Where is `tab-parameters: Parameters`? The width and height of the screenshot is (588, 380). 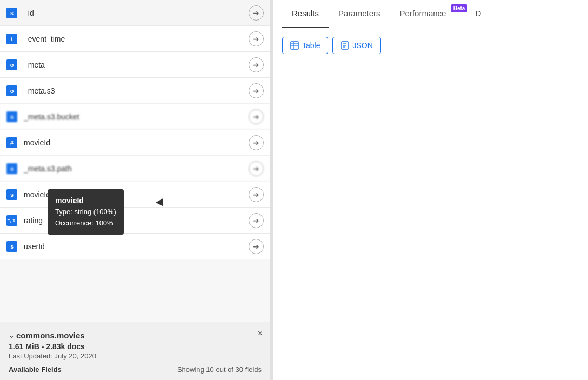
tab-parameters: Parameters is located at coordinates (359, 14).